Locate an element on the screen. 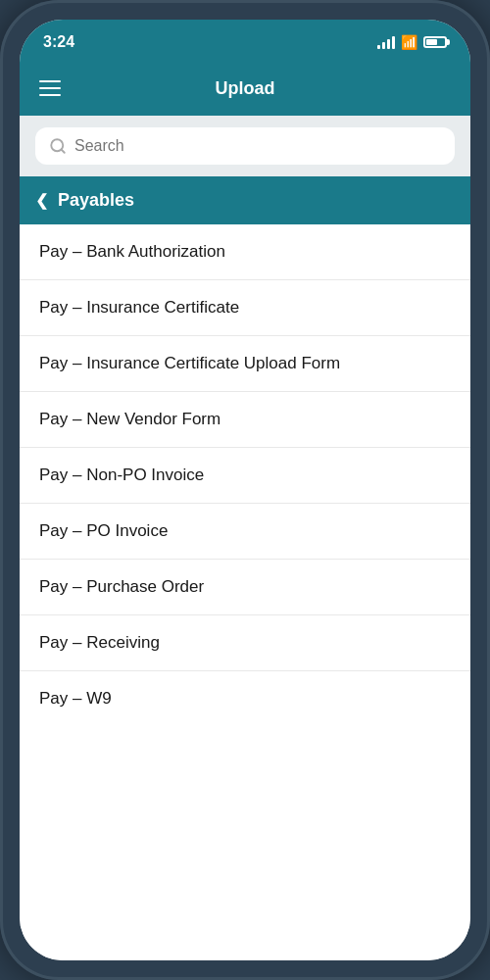 This screenshot has width=490, height=980. payables-section-header: ❮ Payables is located at coordinates (245, 200).